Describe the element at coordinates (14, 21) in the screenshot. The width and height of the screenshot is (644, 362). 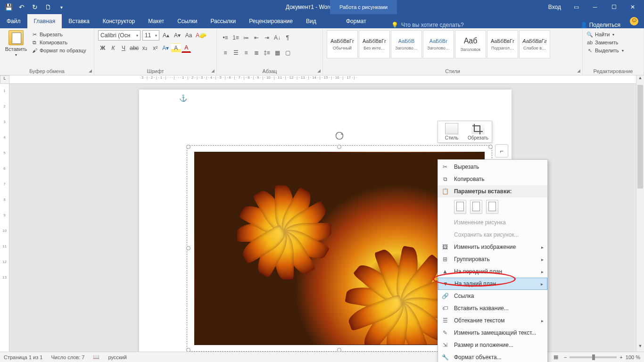
I see `tab-file: Файл` at that location.